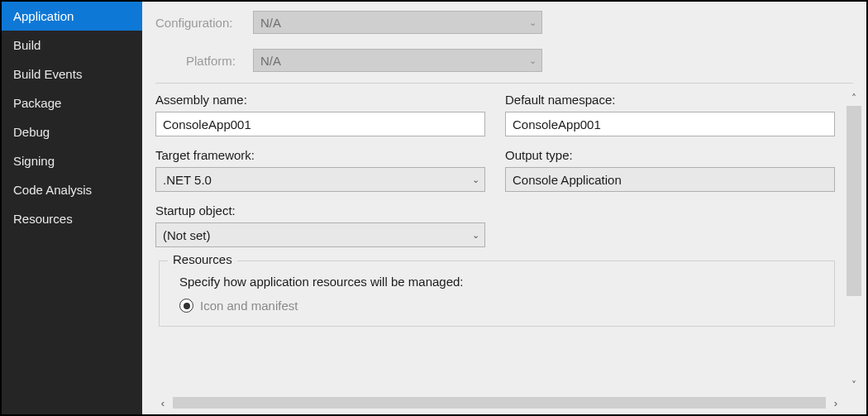 The image size is (868, 416). What do you see at coordinates (203, 260) in the screenshot?
I see `resources-legend: Resources` at bounding box center [203, 260].